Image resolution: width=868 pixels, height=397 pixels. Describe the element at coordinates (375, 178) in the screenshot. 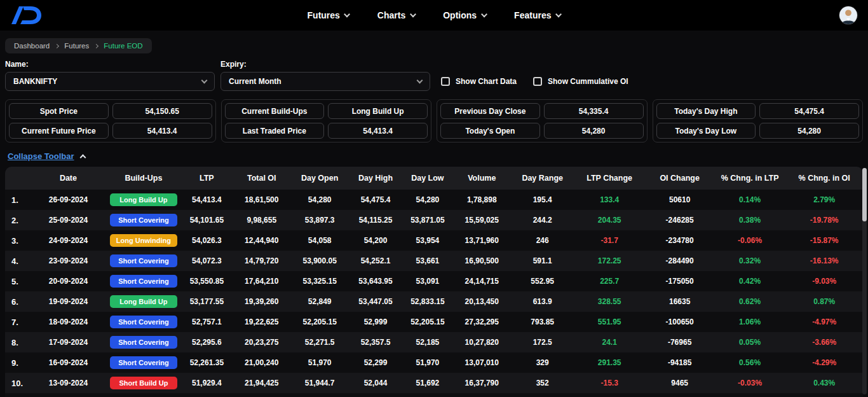

I see `column-header: Day High` at that location.